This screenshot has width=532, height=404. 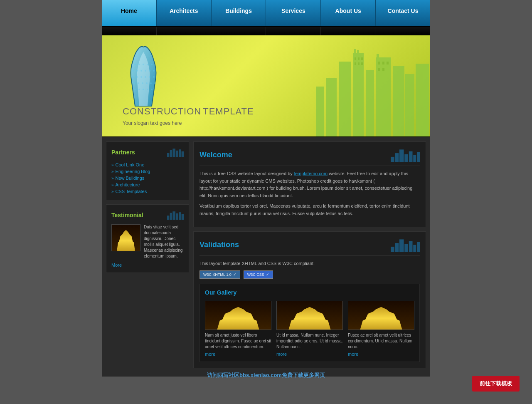 I want to click on templatemo-link: templatemo.com, so click(x=311, y=173).